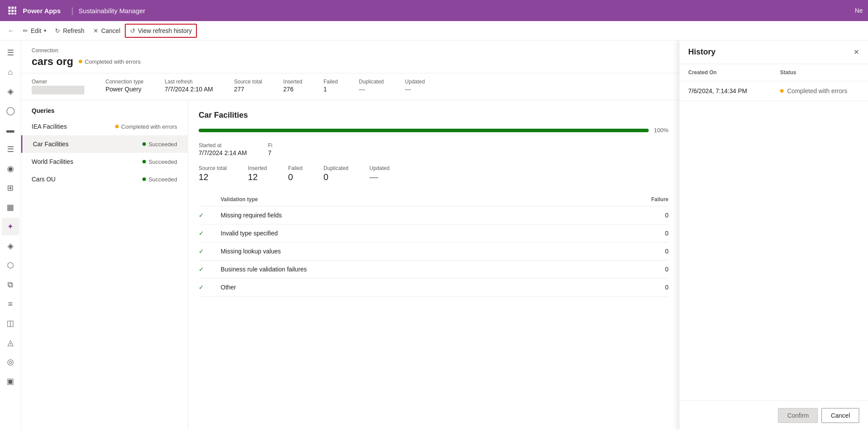  Describe the element at coordinates (11, 235) in the screenshot. I see `sidebar-icons: ☰ ⌂ ◈ ◯ ▬ ☰ ◉ ⊞ ▦ ✦ ◈ ⬡ ⧉ ≡ ◫ ◬ ◎ ▣` at that location.